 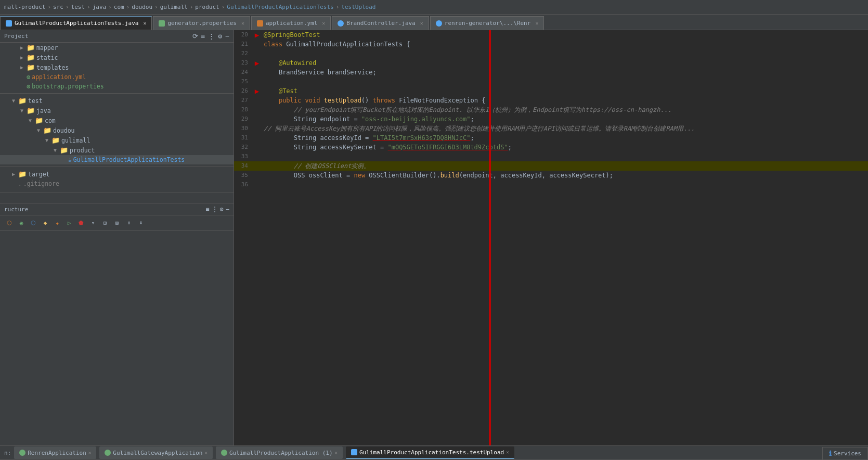 I want to click on tree-folder-mapper: ▶ 📁 mapper, so click(x=116, y=48).